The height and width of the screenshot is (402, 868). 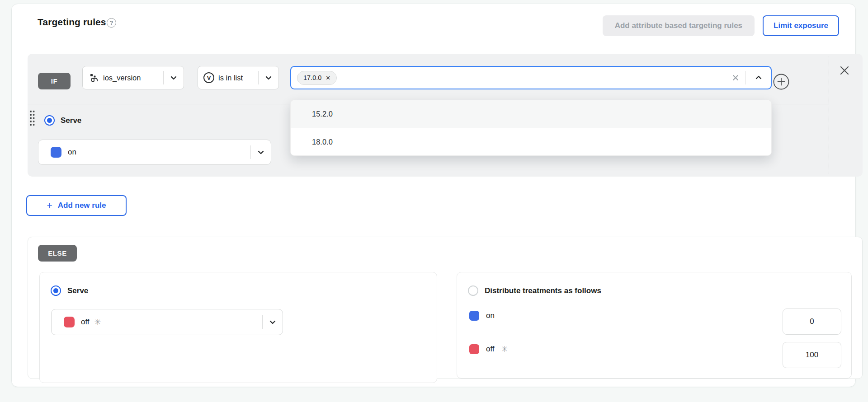 I want to click on distribute-label: Distribute treatments as follows, so click(x=543, y=291).